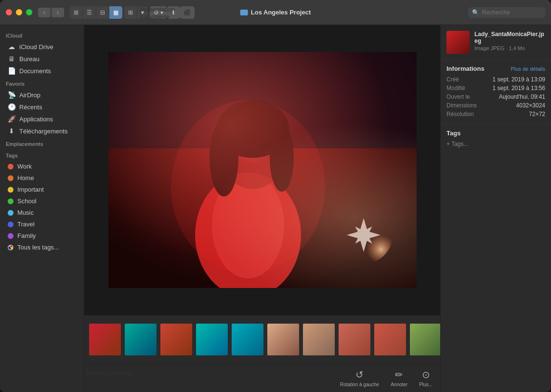  I want to click on label-button: ⬛, so click(187, 13).